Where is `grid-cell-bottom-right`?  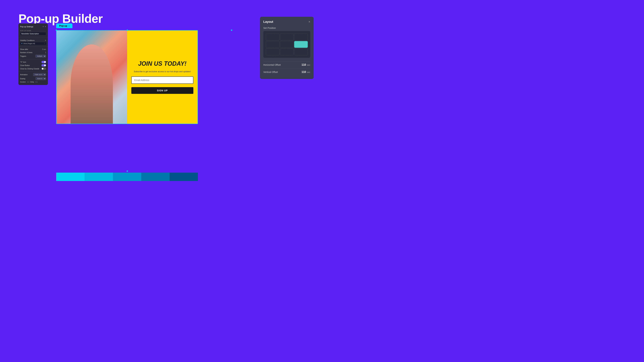 grid-cell-bottom-right is located at coordinates (301, 52).